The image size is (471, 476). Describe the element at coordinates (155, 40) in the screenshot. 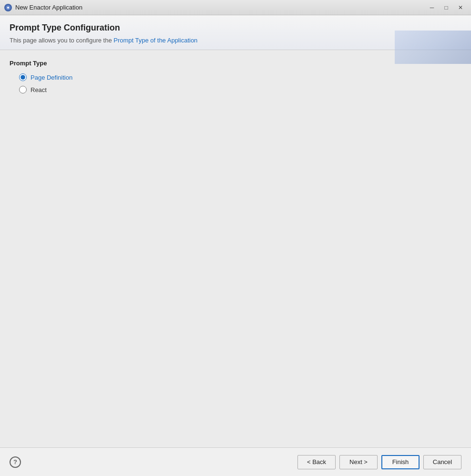

I see `description-highlight: Prompt Type of the Application` at that location.